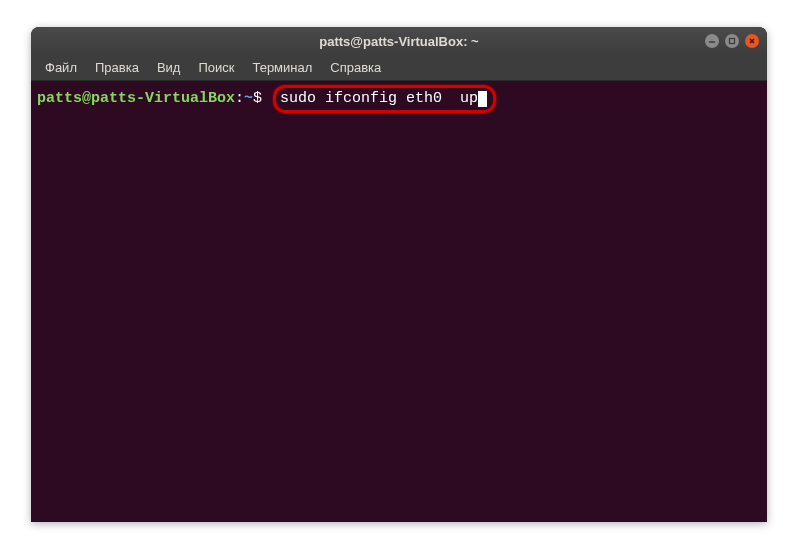  I want to click on prompt-dollar: $, so click(262, 99).